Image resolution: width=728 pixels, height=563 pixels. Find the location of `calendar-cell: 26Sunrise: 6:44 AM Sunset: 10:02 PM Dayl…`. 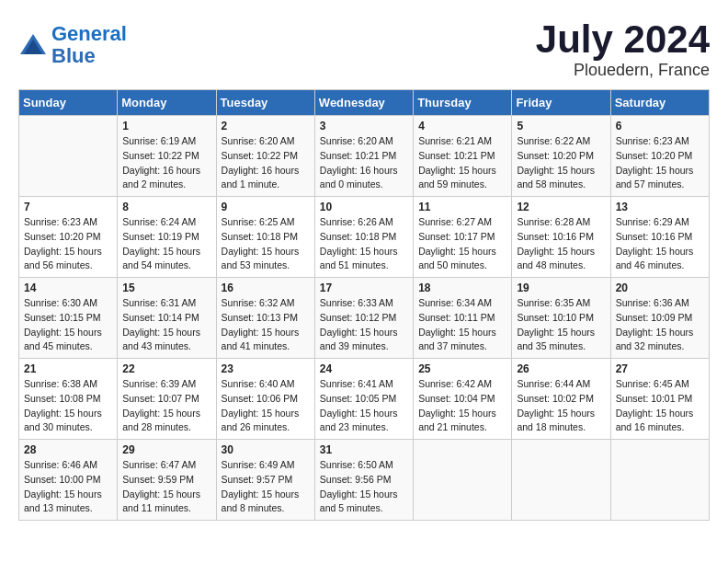

calendar-cell: 26Sunrise: 6:44 AM Sunset: 10:02 PM Dayl… is located at coordinates (561, 399).